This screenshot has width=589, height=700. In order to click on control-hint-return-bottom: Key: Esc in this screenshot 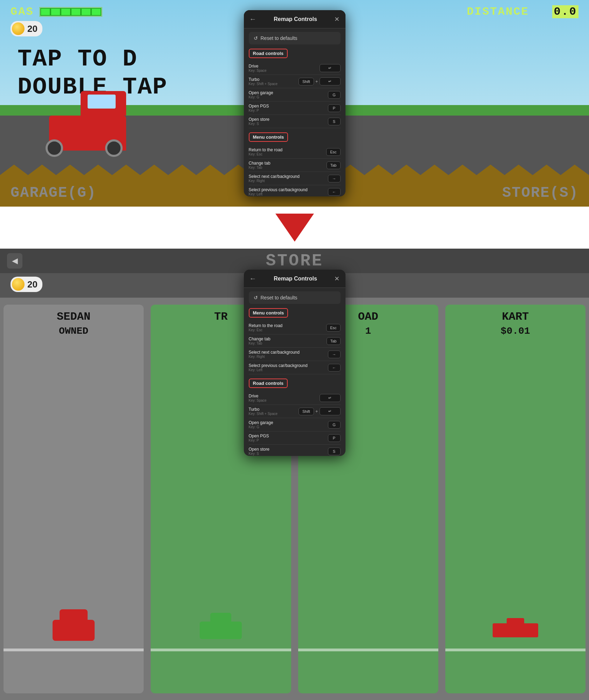, I will do `click(266, 330)`.